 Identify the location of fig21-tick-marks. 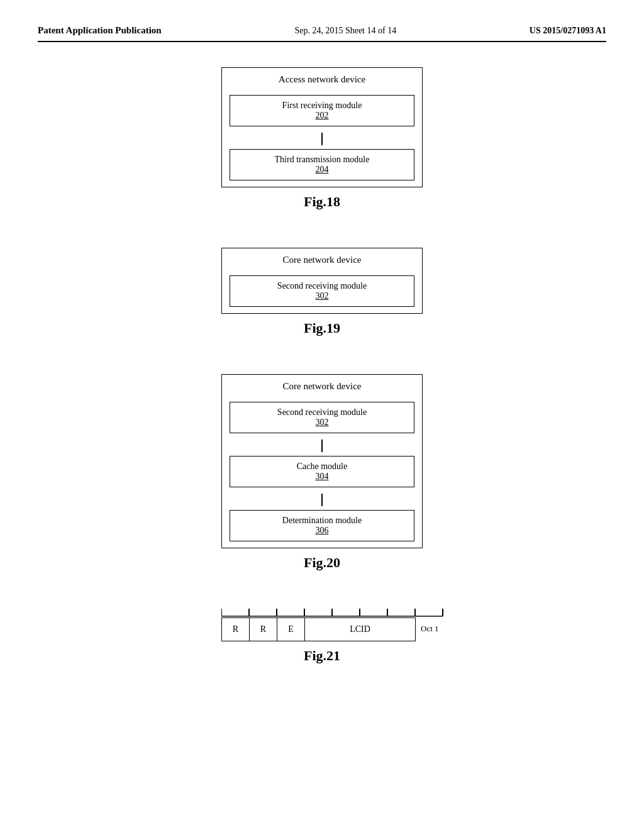
(347, 613).